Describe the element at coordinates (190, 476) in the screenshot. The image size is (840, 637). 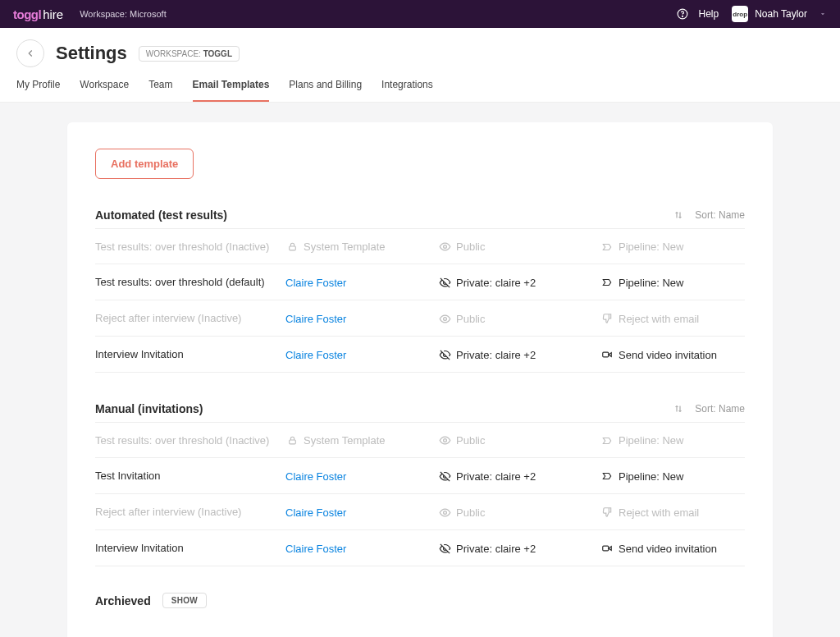
I see `template-name: Test Invitation` at that location.